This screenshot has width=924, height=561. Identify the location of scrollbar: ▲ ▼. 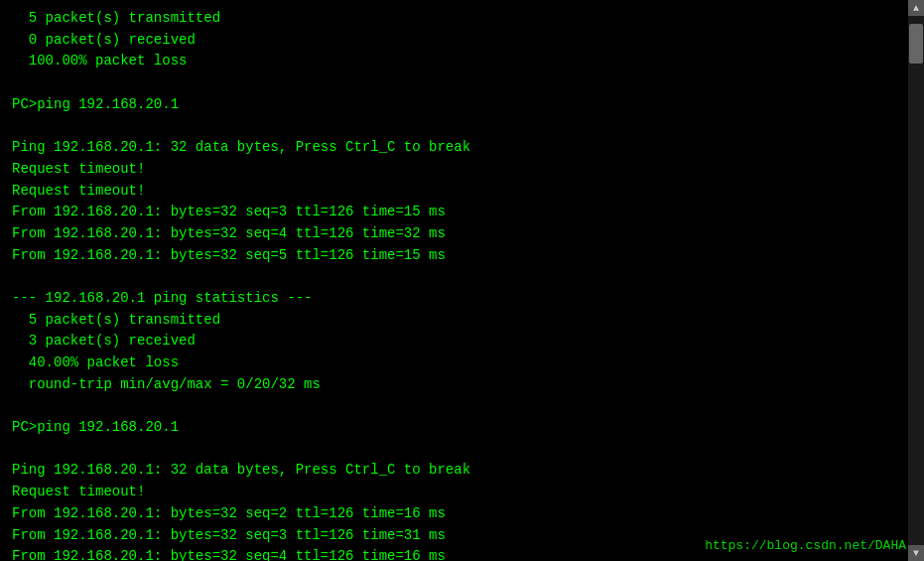
(916, 280).